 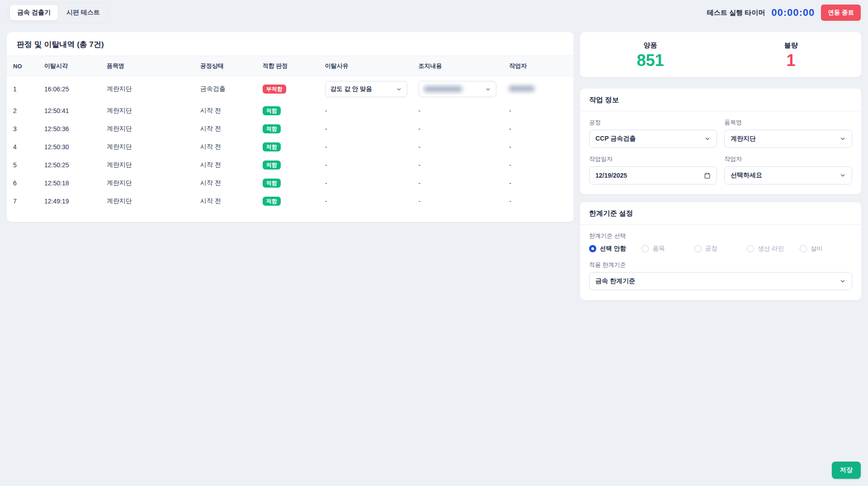 What do you see at coordinates (69, 90) in the screenshot?
I see `cell-time: 16:06:25` at bounding box center [69, 90].